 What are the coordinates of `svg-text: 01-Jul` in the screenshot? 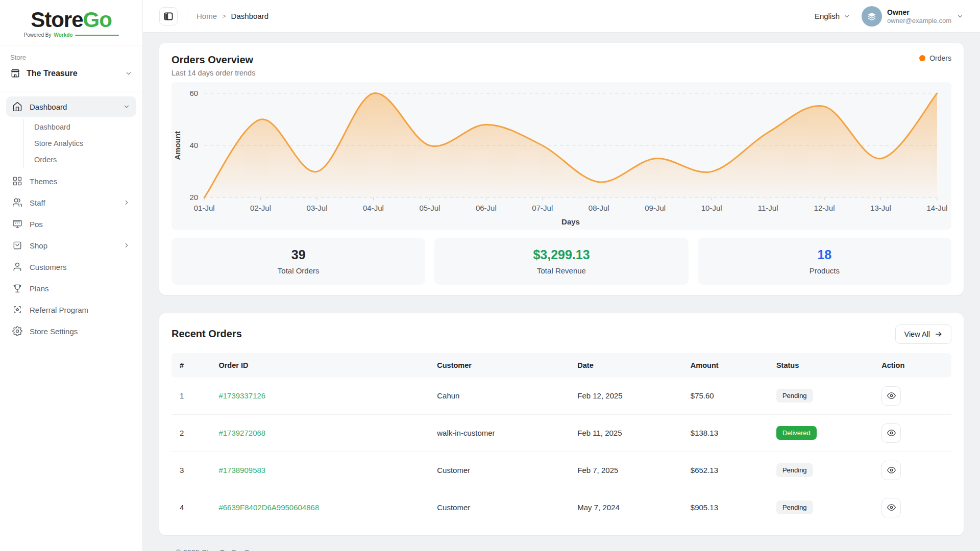 It's located at (204, 208).